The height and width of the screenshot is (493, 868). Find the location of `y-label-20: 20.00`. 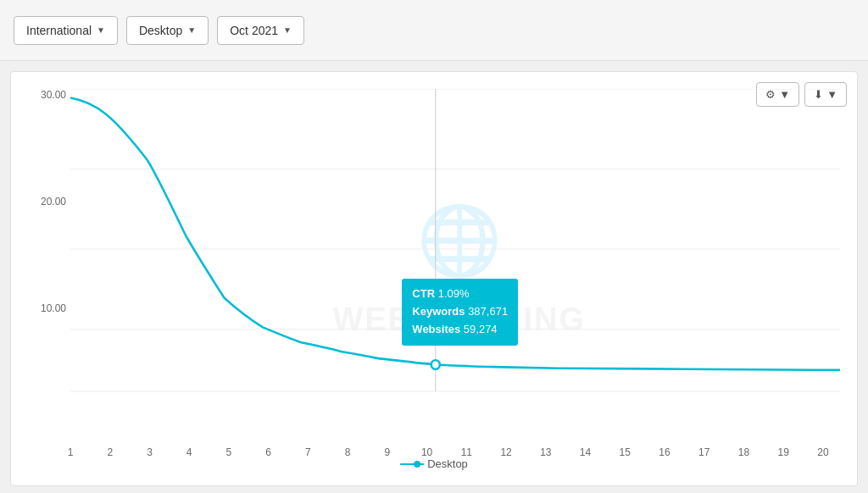

y-label-20: 20.00 is located at coordinates (53, 202).